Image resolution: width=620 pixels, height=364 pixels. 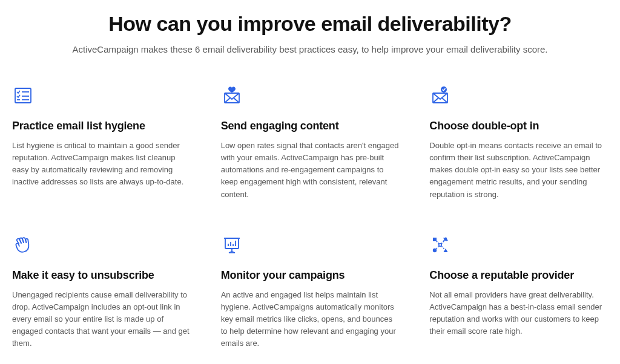 What do you see at coordinates (310, 276) in the screenshot?
I see `feature-title: Monitor your campaigns` at bounding box center [310, 276].